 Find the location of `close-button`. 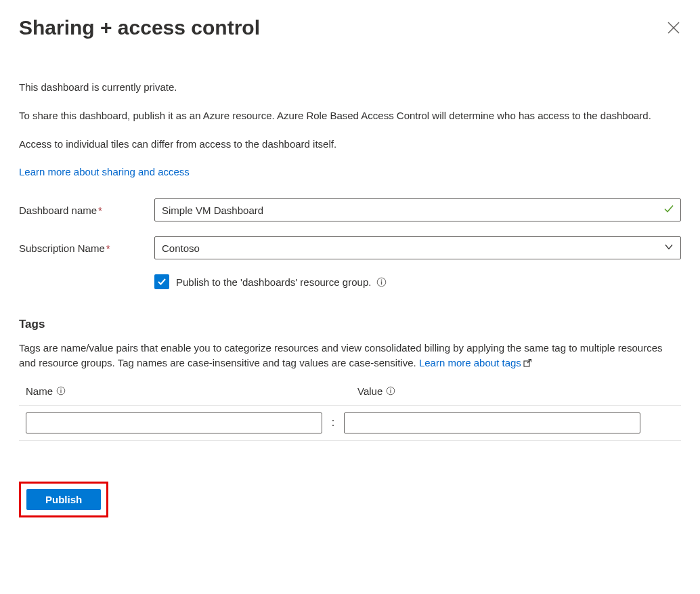

close-button is located at coordinates (674, 28).